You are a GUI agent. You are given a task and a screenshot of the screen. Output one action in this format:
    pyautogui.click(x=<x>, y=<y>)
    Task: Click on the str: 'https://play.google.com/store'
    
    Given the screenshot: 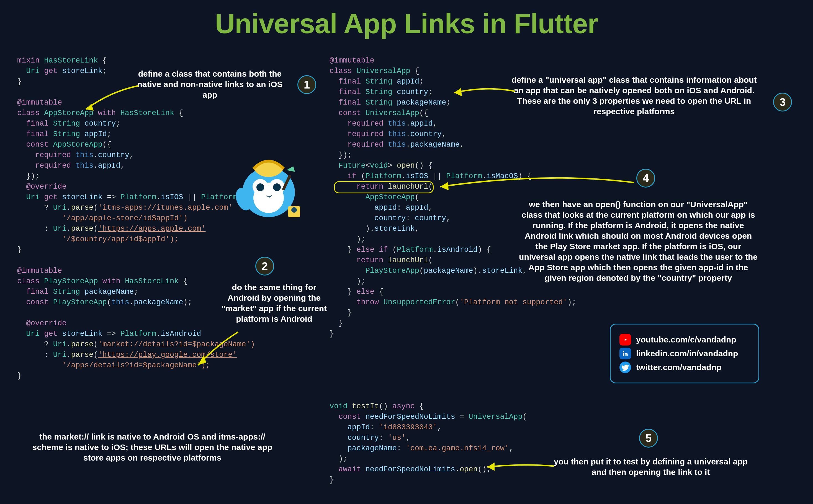 What is the action you would take?
    pyautogui.click(x=167, y=355)
    